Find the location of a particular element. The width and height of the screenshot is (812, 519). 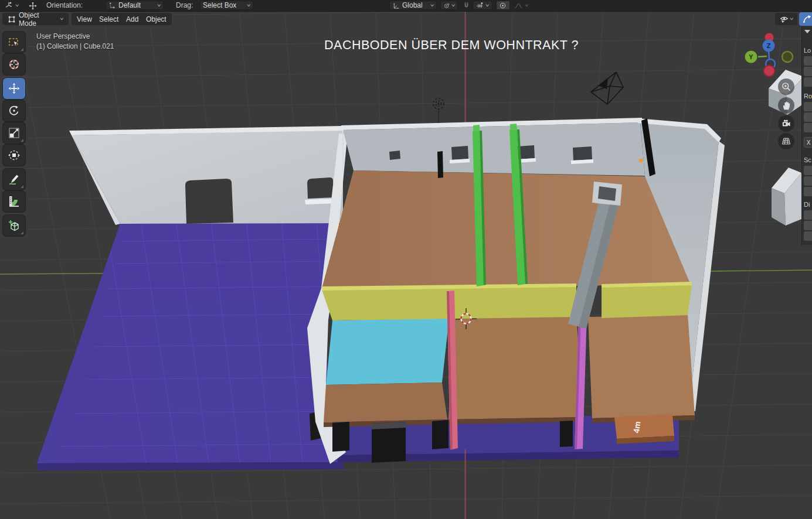

active-tool-move-icon is located at coordinates (33, 6).